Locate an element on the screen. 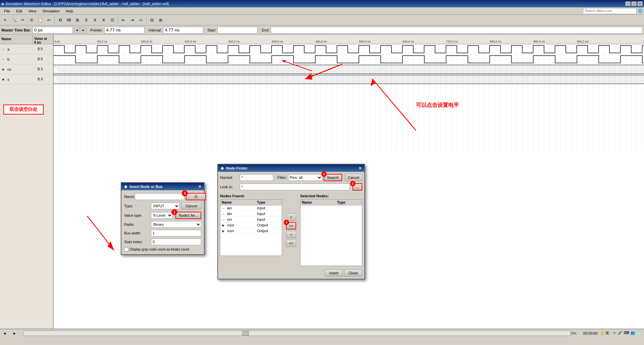 The image size is (644, 345). globe-icon: 🌐 is located at coordinates (640, 11).